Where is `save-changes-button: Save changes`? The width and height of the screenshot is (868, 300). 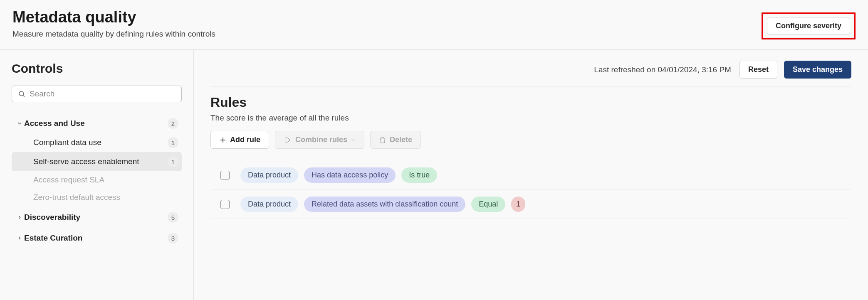
save-changes-button: Save changes is located at coordinates (818, 70).